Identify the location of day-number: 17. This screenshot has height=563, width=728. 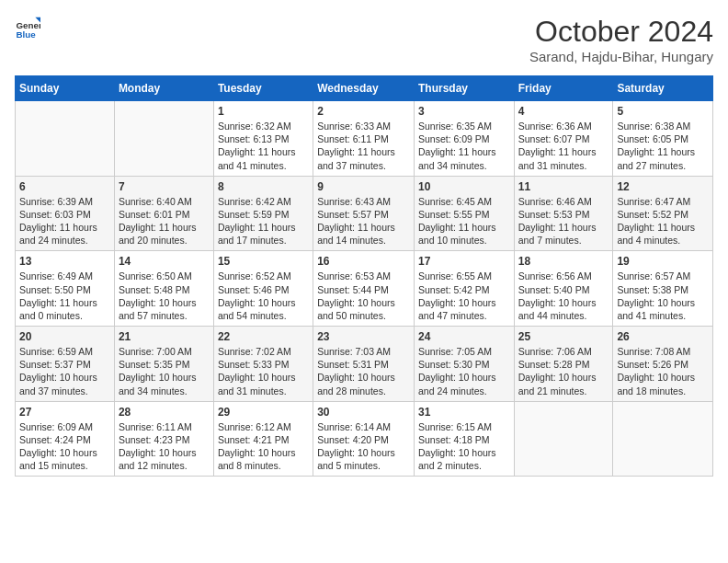
(464, 261).